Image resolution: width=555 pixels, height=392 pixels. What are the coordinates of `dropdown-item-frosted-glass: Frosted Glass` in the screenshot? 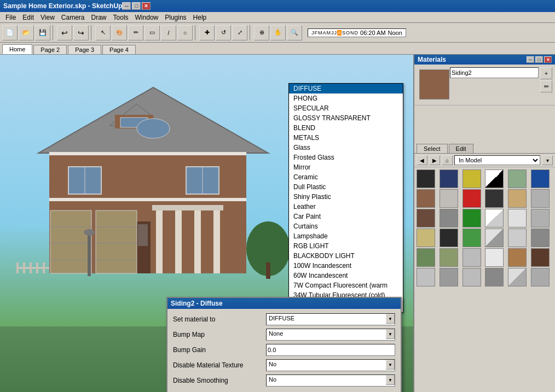 It's located at (346, 157).